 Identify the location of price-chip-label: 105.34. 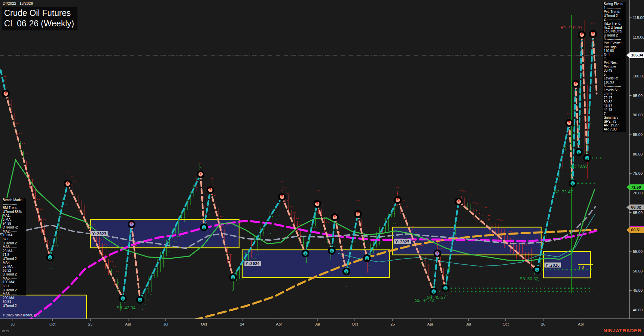
(637, 55).